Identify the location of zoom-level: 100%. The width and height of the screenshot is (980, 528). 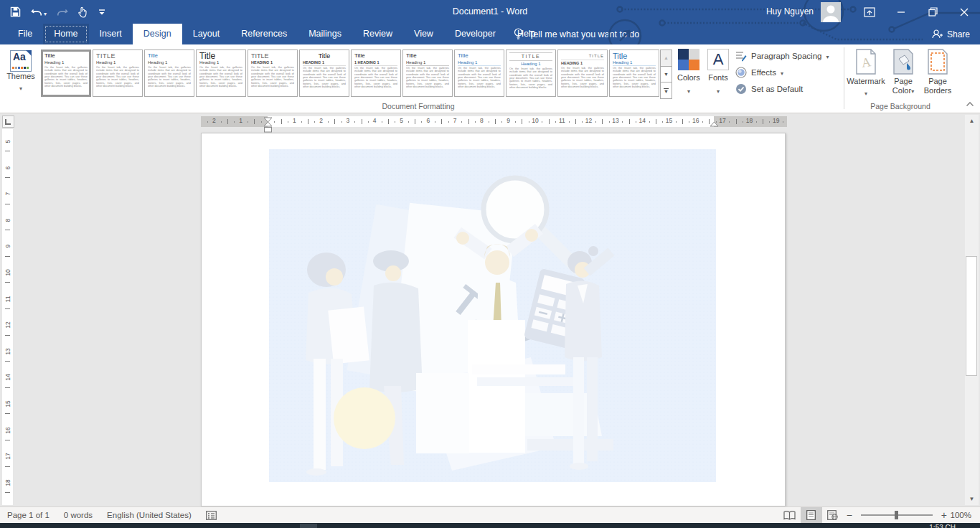
(965, 515).